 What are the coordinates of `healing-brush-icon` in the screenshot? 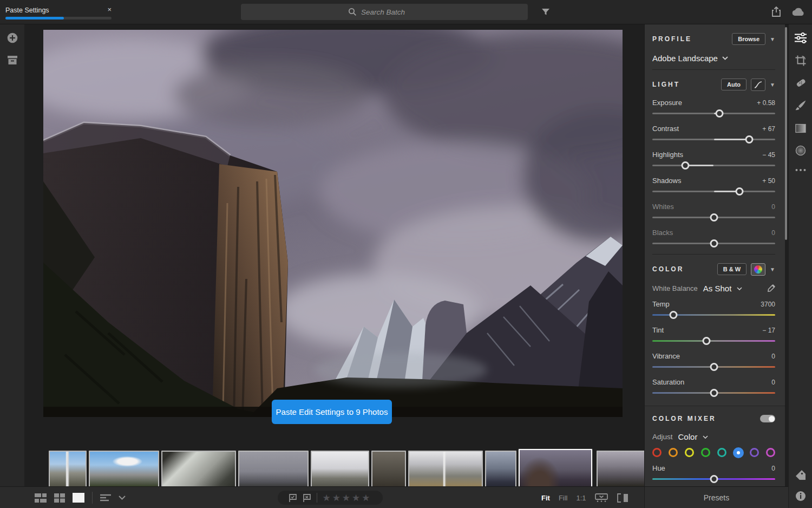 It's located at (801, 83).